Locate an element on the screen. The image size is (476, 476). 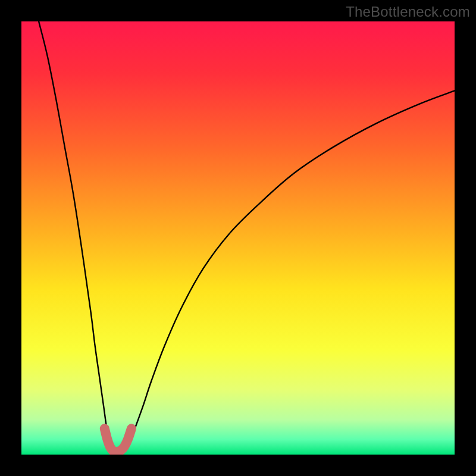
watermark-text: TheBottleneck.com is located at coordinates (408, 12).